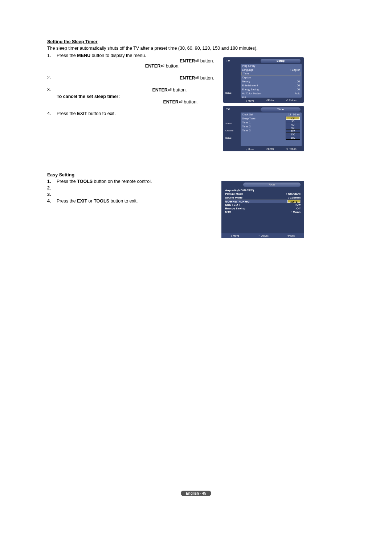 The image size is (392, 540). I want to click on osd-row: Time, so click(271, 74).